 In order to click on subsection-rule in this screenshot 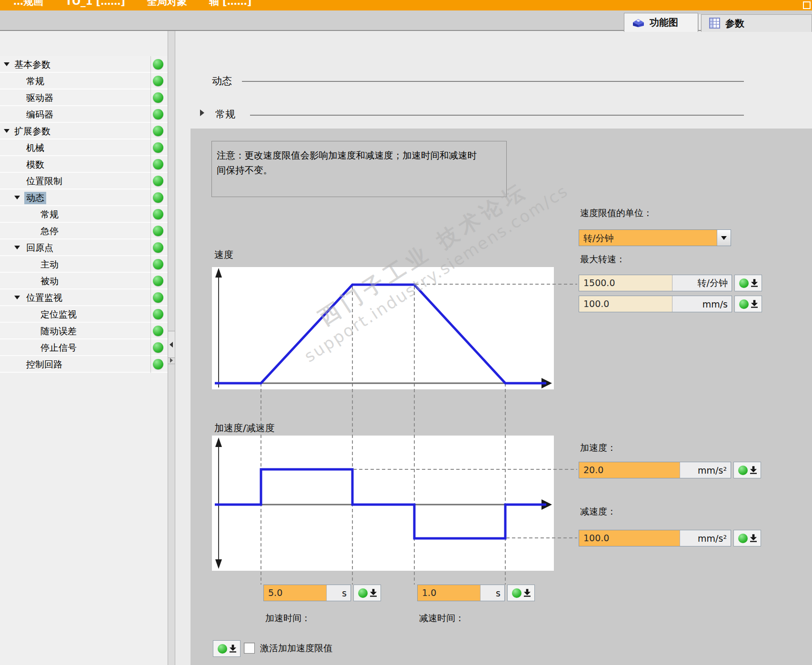, I will do `click(497, 115)`.